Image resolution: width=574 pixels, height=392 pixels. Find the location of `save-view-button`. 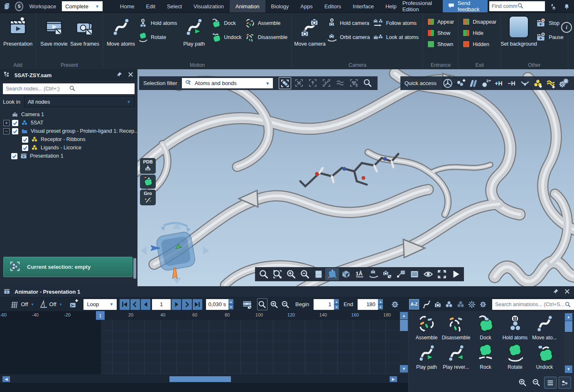

save-view-button is located at coordinates (387, 274).